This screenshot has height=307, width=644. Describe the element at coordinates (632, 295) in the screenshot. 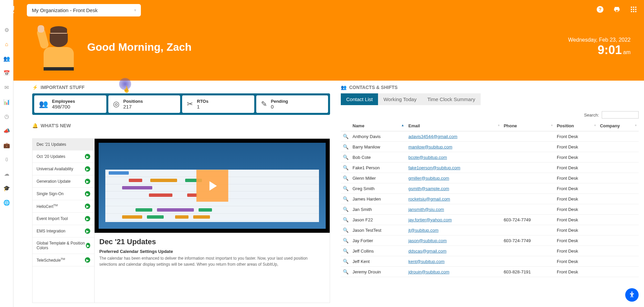

I see `accessibility-button` at that location.